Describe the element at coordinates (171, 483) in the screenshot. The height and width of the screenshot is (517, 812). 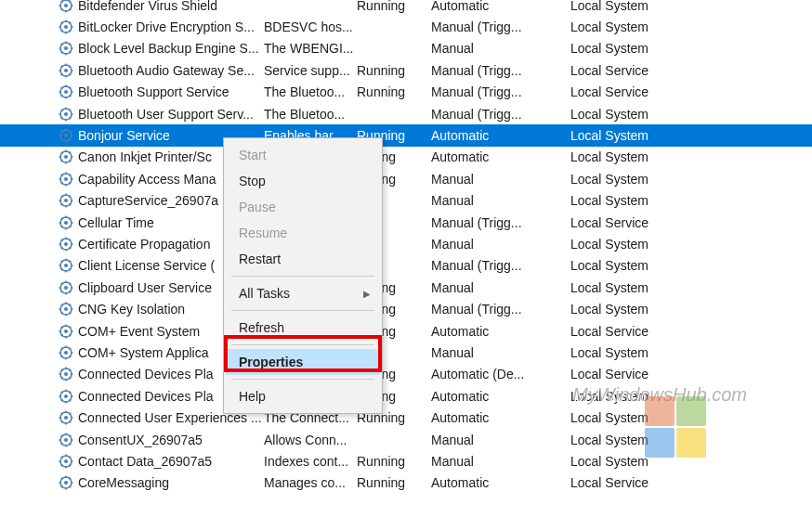
I see `service-name: CoreMessaging` at that location.